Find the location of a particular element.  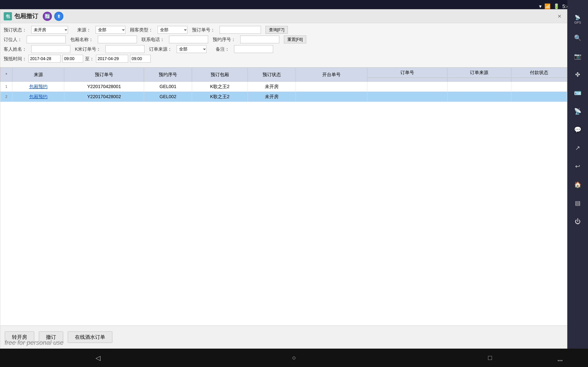

share-icon: ↗ is located at coordinates (578, 148).